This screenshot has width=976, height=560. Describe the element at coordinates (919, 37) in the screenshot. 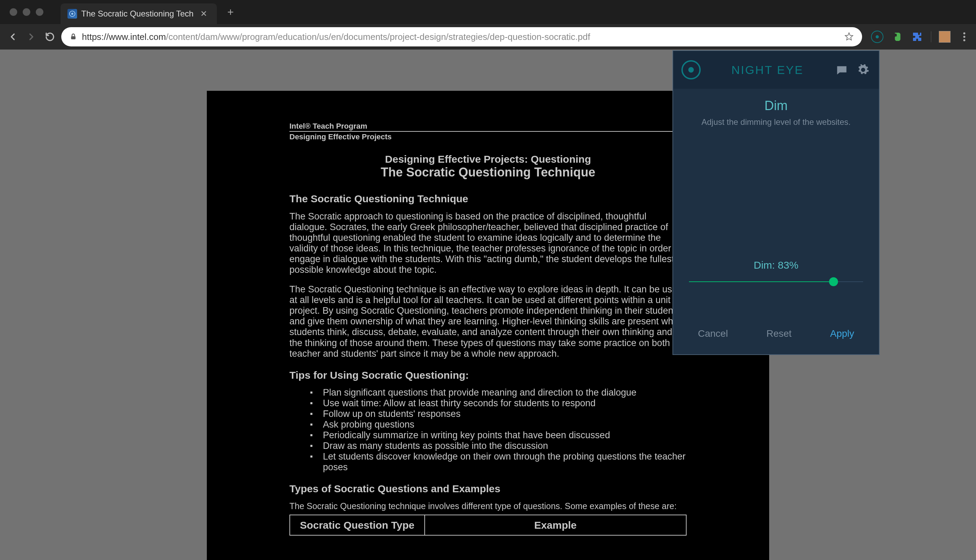

I see `extension-icons` at that location.